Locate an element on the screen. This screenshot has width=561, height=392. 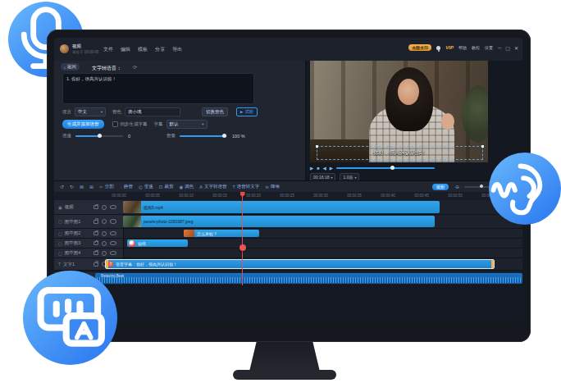
volume-slider is located at coordinates (203, 136).